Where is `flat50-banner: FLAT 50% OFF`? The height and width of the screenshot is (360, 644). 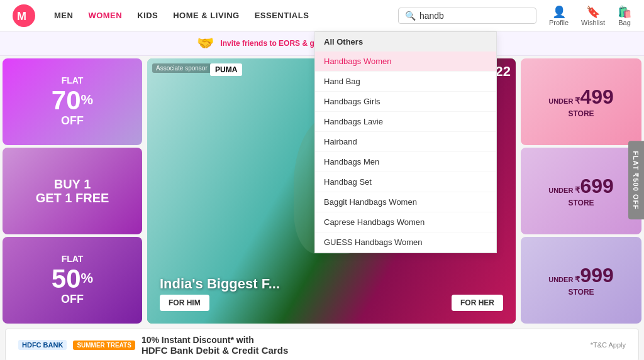
flat50-banner: FLAT 50% OFF is located at coordinates (72, 280).